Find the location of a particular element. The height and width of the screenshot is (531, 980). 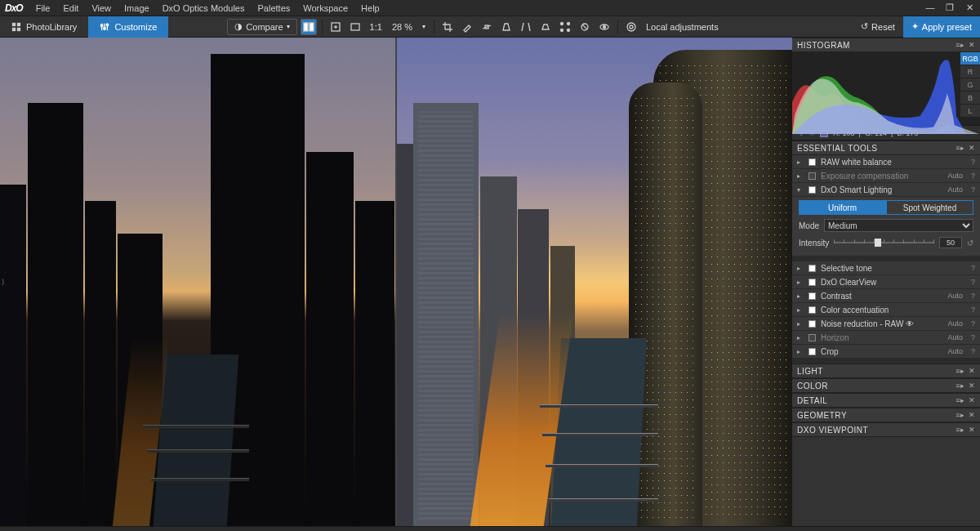

tool-raw-white-balance: ▸RAW white balance? is located at coordinates (886, 162).